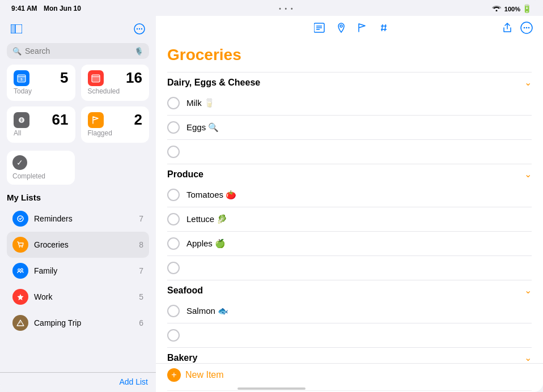  Describe the element at coordinates (78, 245) in the screenshot. I see `sidebar-item-groceries: Groceries 8` at that location.